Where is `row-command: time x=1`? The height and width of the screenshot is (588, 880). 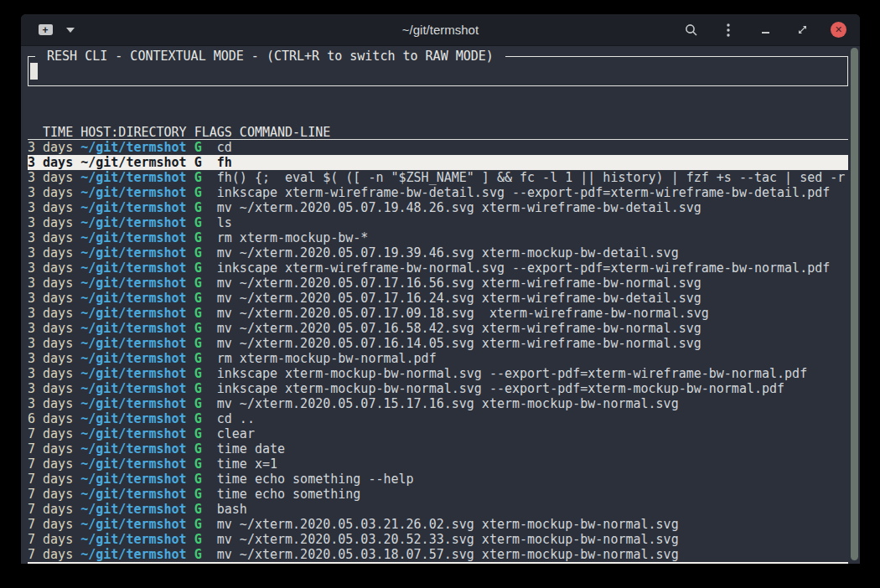
row-command: time x=1 is located at coordinates (247, 464).